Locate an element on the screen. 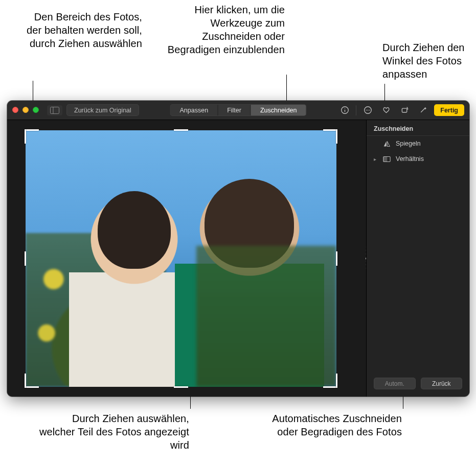  flip-button: Spiegeln is located at coordinates (418, 144).